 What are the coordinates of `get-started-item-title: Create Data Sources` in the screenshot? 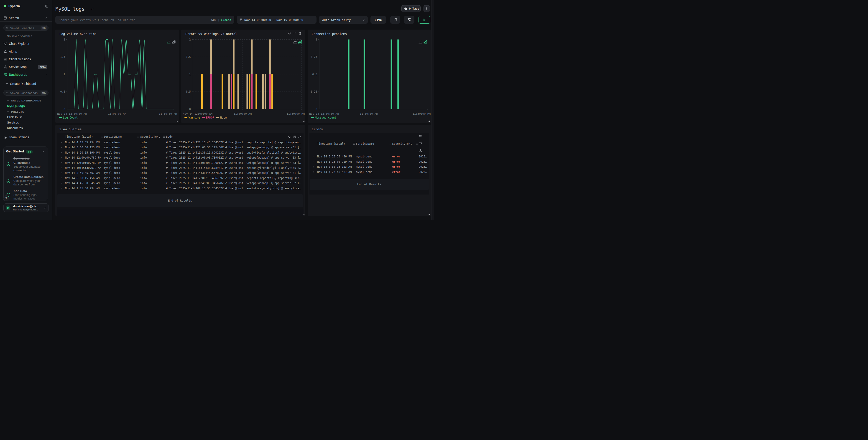 It's located at (30, 177).